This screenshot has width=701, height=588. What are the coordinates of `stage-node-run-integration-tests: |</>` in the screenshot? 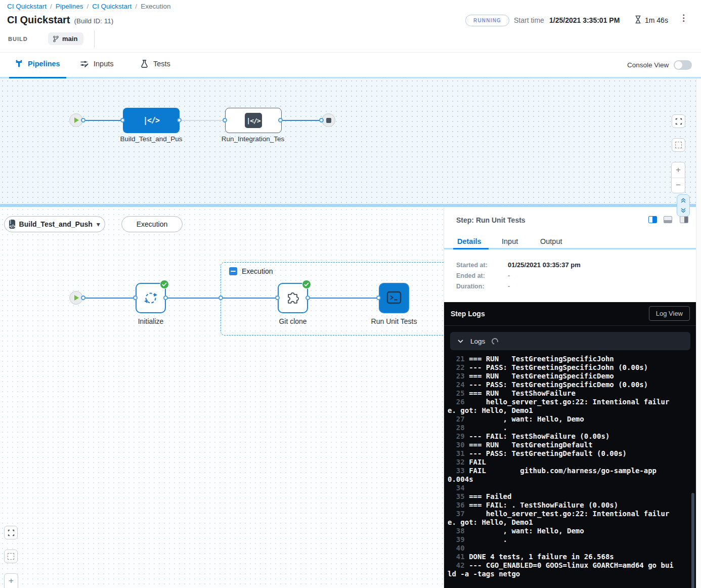 It's located at (253, 120).